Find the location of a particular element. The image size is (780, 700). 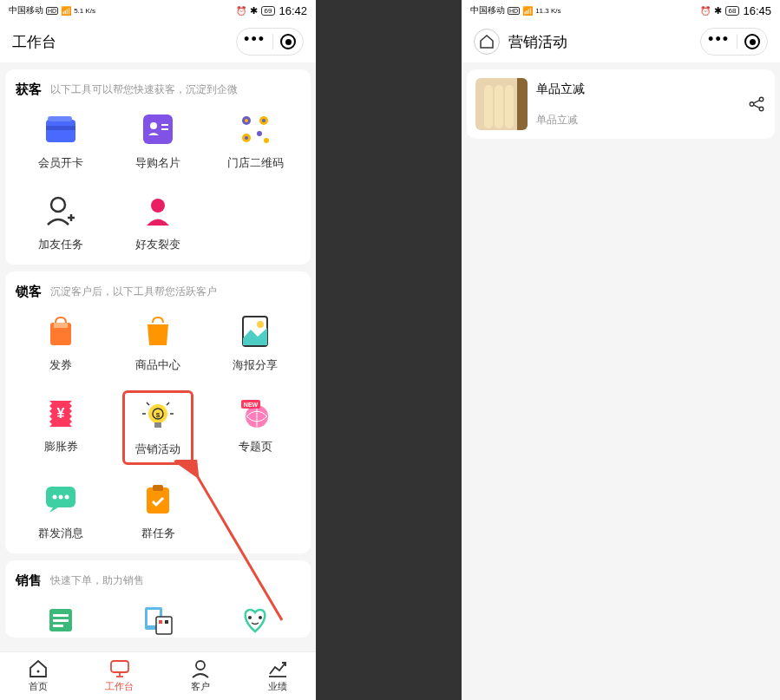

share-icon is located at coordinates (757, 104).